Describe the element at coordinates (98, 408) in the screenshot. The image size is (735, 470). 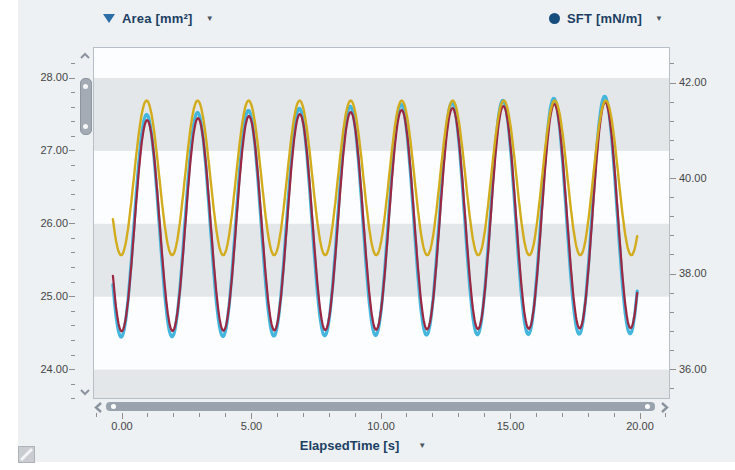
I see `chevron-left-icon` at that location.